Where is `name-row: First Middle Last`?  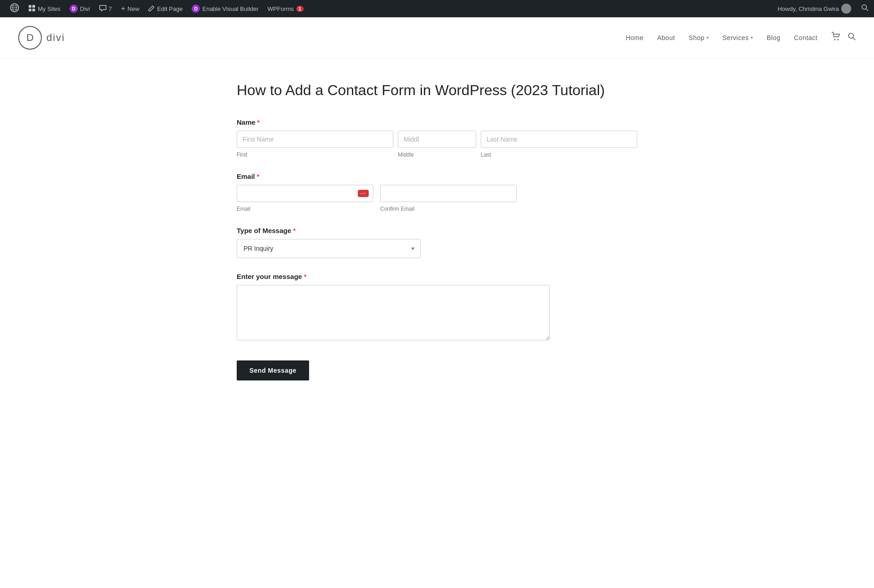
name-row: First Middle Last is located at coordinates (437, 144).